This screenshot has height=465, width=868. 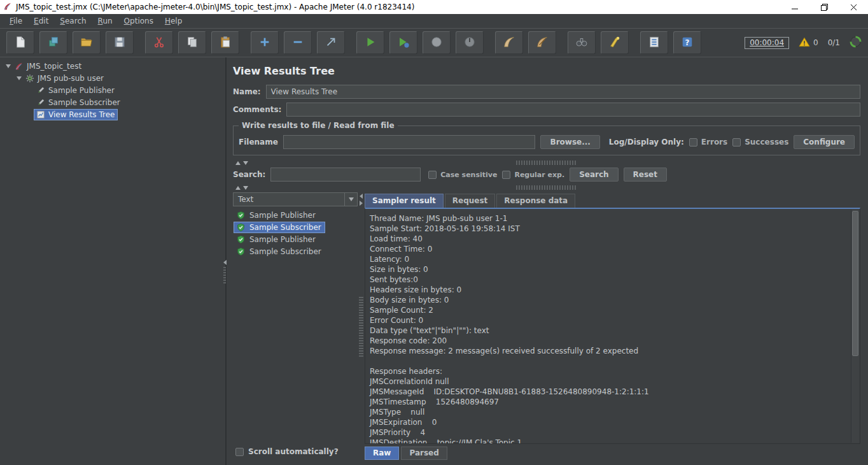 What do you see at coordinates (298, 43) in the screenshot?
I see `collapse-all-button` at bounding box center [298, 43].